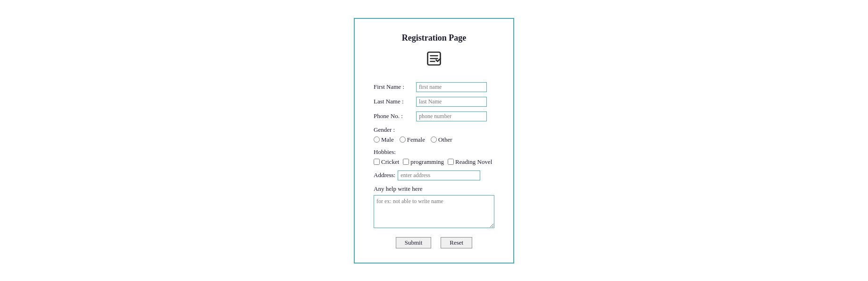 The image size is (868, 281). I want to click on submit-button: Submit, so click(414, 243).